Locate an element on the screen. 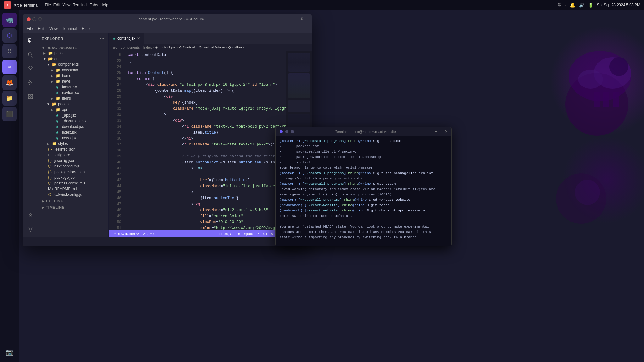 The image size is (644, 362). sidebar-more-icon: ⋯ is located at coordinates (102, 38).